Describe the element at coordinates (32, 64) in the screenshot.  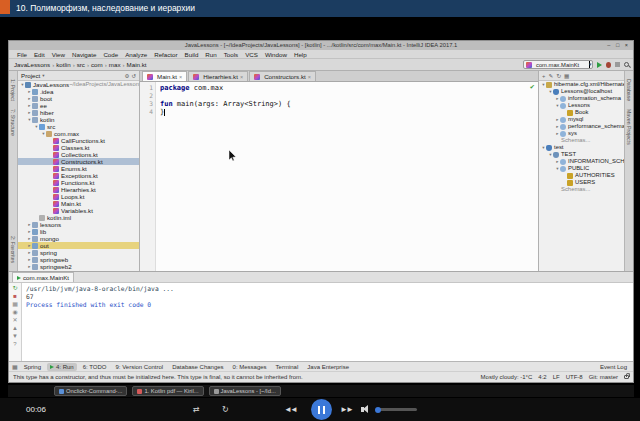
I see `breadcrumb-item-javalessons: JavaLessons` at that location.